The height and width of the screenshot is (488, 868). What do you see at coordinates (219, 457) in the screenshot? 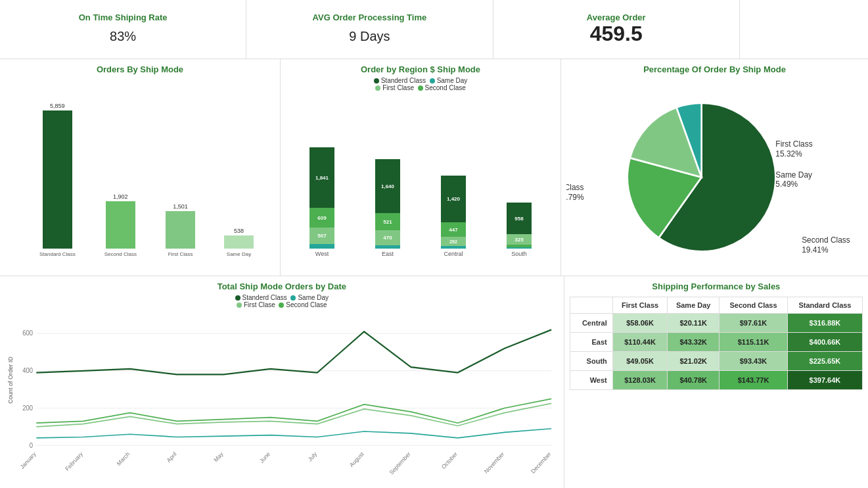
I see `x-axis-label: May` at bounding box center [219, 457].